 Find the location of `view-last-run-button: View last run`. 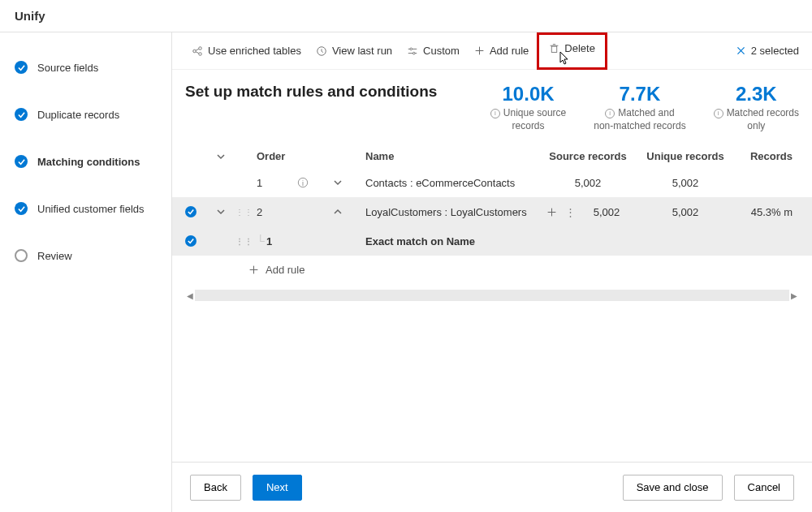

view-last-run-button: View last run is located at coordinates (354, 50).